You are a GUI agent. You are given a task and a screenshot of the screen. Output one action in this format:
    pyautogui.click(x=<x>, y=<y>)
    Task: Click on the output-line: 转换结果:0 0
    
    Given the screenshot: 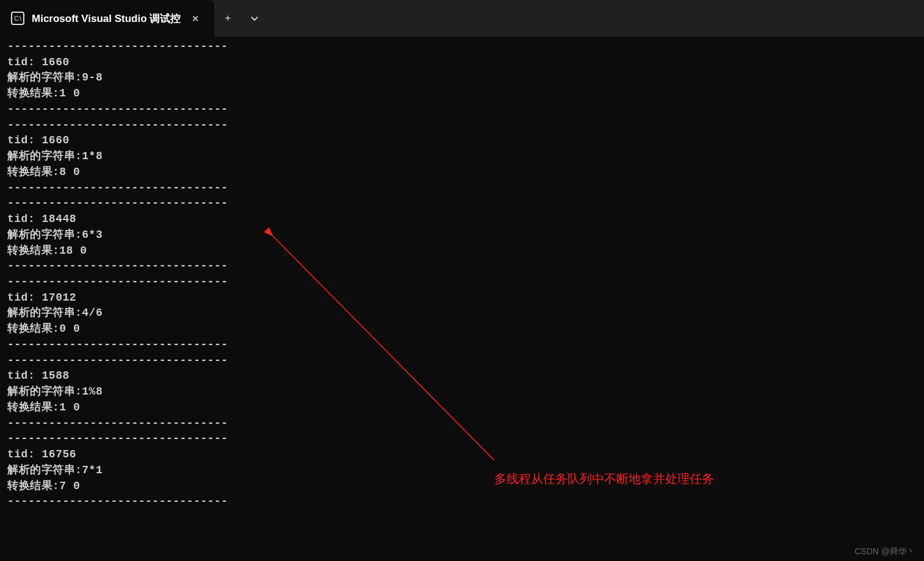 What is the action you would take?
    pyautogui.click(x=44, y=329)
    